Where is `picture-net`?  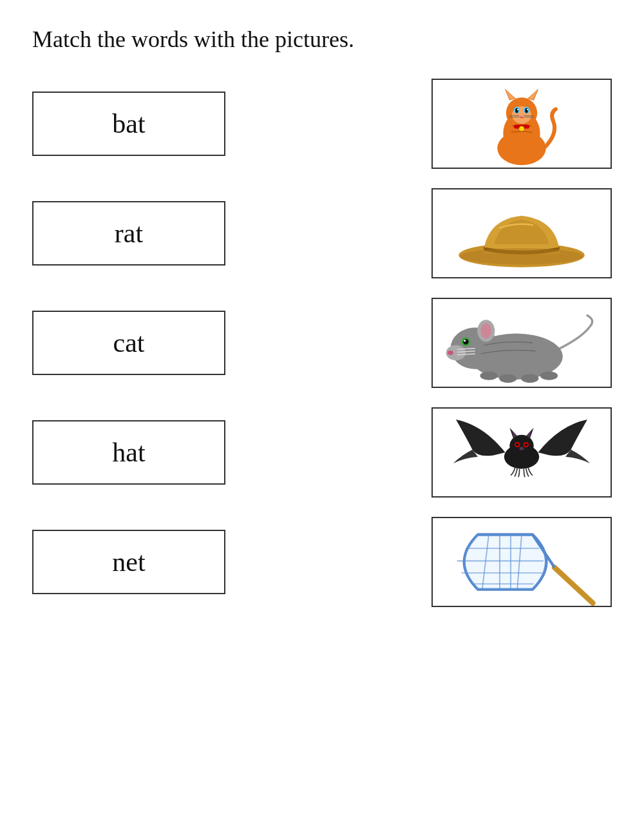
picture-net is located at coordinates (522, 562).